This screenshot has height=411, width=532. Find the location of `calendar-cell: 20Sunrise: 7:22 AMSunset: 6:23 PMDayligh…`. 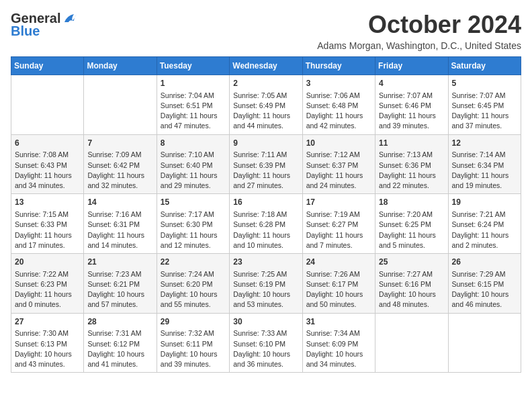

calendar-cell: 20Sunrise: 7:22 AMSunset: 6:23 PMDayligh… is located at coordinates (48, 283).